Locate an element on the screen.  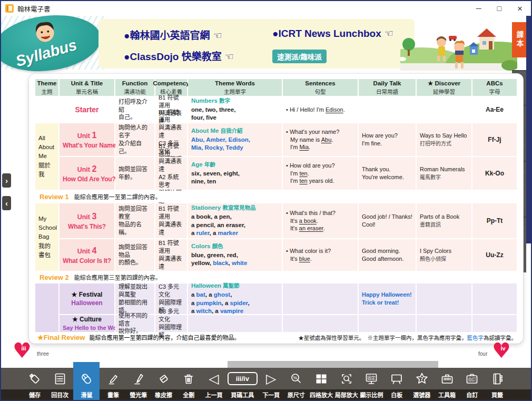
toolbox-button: 工具箱 is located at coordinates (447, 384).